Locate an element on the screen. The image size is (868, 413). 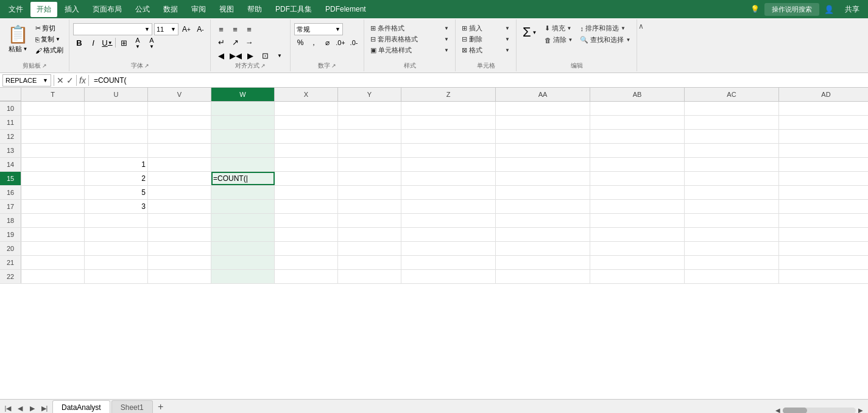
cell-W16 is located at coordinates (243, 192).